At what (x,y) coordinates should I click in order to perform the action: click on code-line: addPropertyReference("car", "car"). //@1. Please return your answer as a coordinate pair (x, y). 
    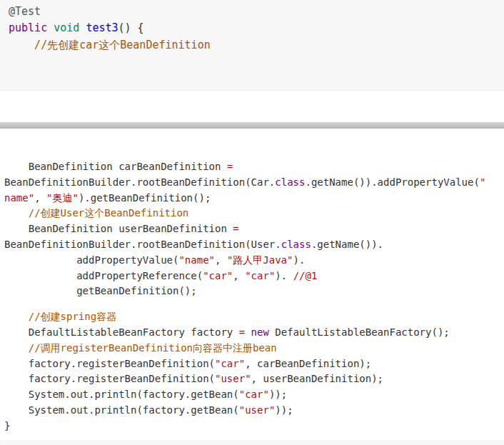
    Looking at the image, I should click on (254, 276).